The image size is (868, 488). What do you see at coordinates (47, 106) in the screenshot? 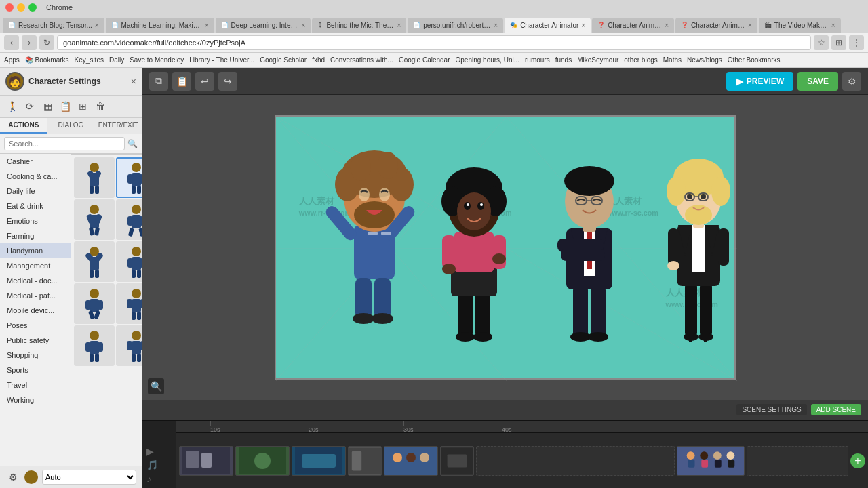
I see `action-icon2: ▦` at bounding box center [47, 106].